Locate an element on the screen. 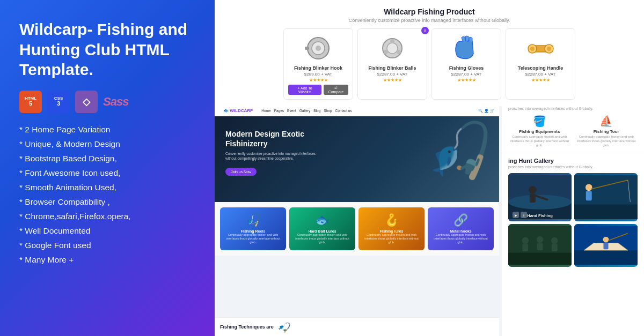  hero-title: Modern Design Exotic Fishinizerry is located at coordinates (279, 139).